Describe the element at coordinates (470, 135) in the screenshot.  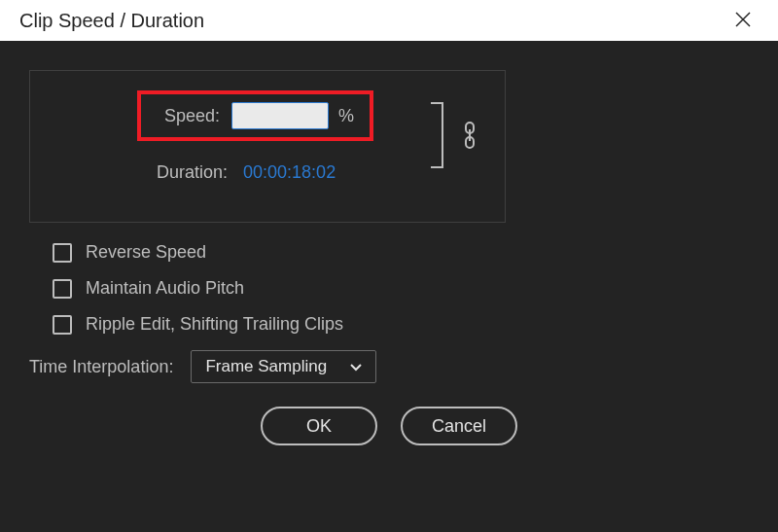
I see `link-icon` at that location.